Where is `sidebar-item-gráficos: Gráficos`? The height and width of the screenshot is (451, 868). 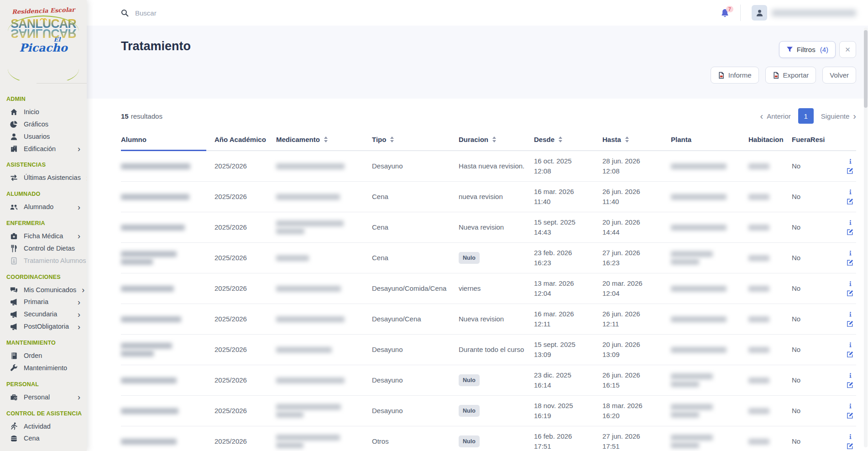 sidebar-item-gráficos: Gráficos is located at coordinates (44, 124).